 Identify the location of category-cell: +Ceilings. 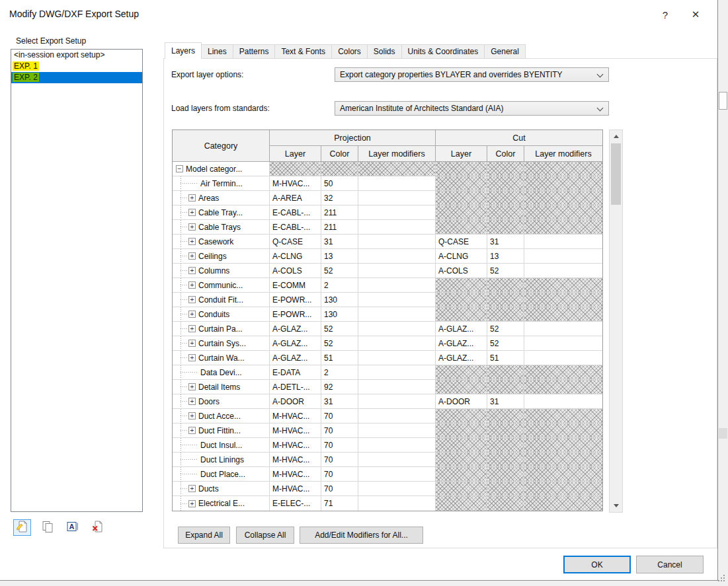
(221, 256).